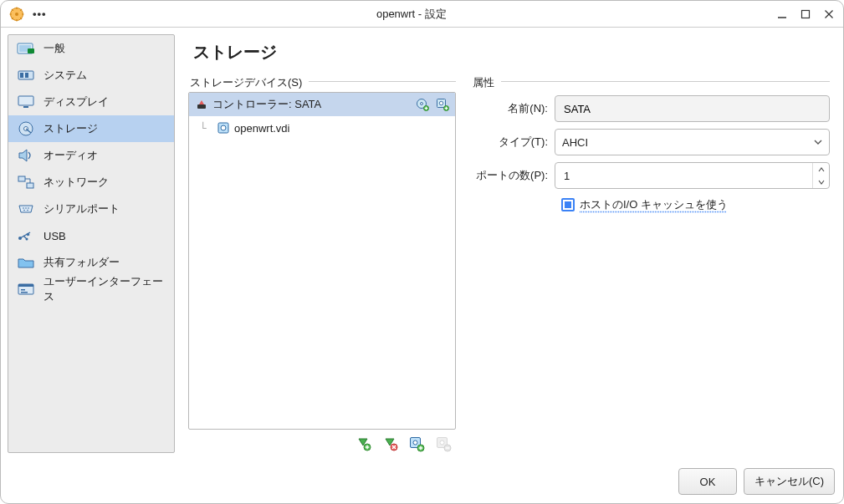 Image resolution: width=844 pixels, height=504 pixels. Describe the element at coordinates (322, 128) in the screenshot. I see `attachment-row: └ openwrt.vdi` at that location.